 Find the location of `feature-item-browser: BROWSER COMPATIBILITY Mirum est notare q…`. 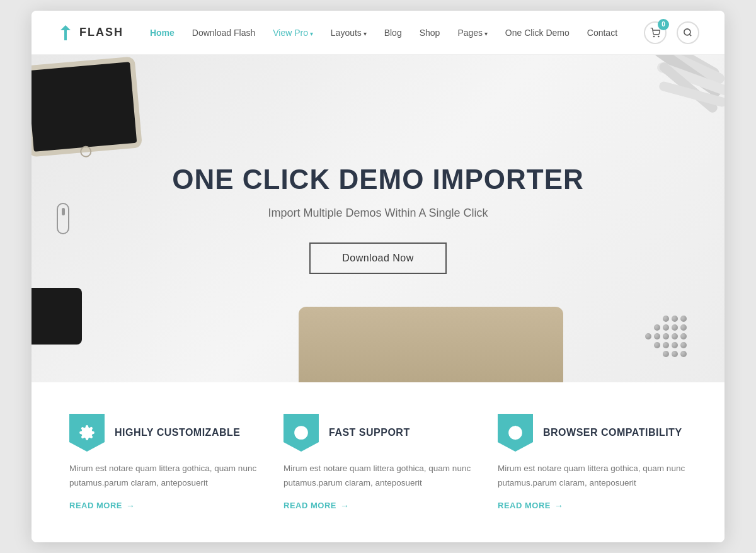

feature-item-browser: BROWSER COMPATIBILITY Mirum est notare q… is located at coordinates (592, 462).